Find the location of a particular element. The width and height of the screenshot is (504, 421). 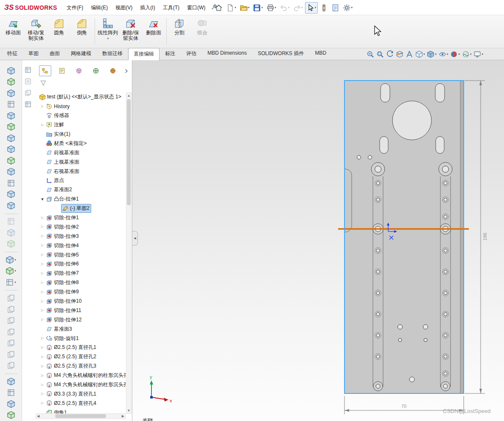

scroll-up-icon: ▲ is located at coordinates (129, 96).